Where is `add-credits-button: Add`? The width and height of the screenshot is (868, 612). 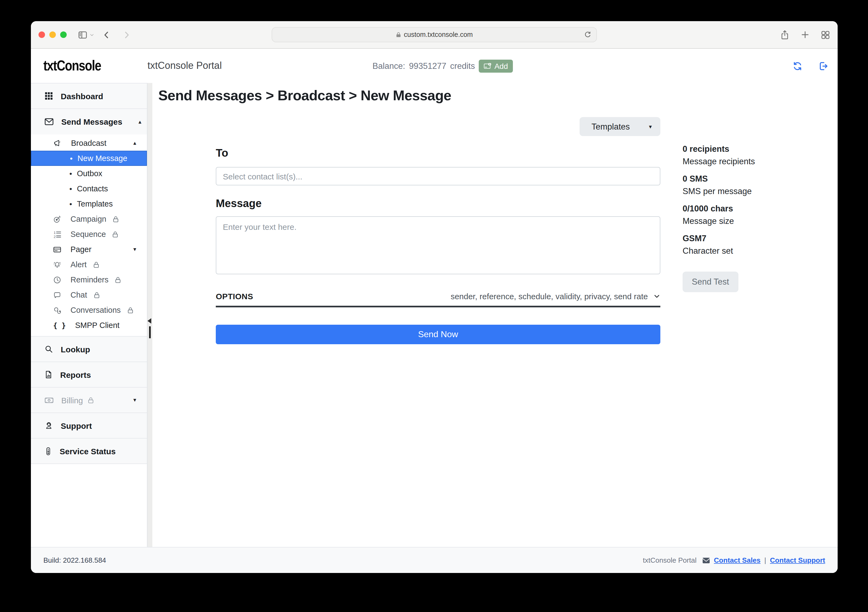 add-credits-button: Add is located at coordinates (496, 66).